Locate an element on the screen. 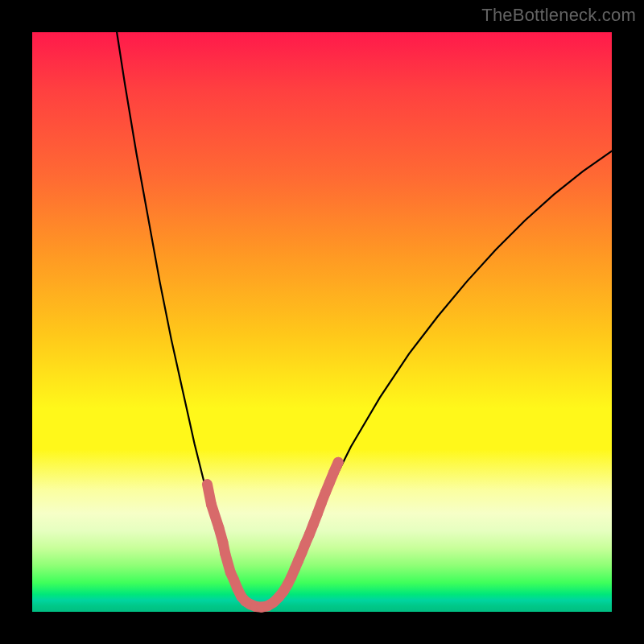  marker-group is located at coordinates (272, 535).